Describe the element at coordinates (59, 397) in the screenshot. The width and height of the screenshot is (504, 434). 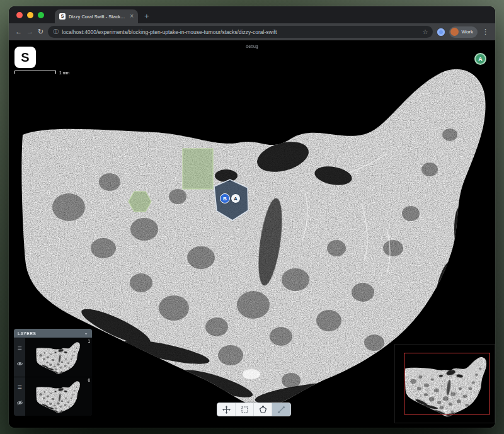
I see `layer-thumbnail: 0` at that location.